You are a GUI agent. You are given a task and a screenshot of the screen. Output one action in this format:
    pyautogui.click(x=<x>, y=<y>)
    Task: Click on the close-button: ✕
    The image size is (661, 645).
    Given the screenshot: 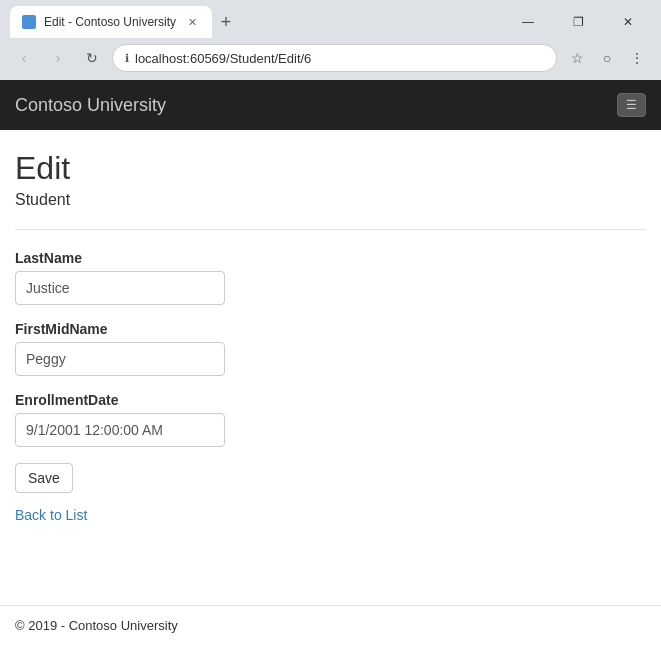 What is the action you would take?
    pyautogui.click(x=628, y=22)
    